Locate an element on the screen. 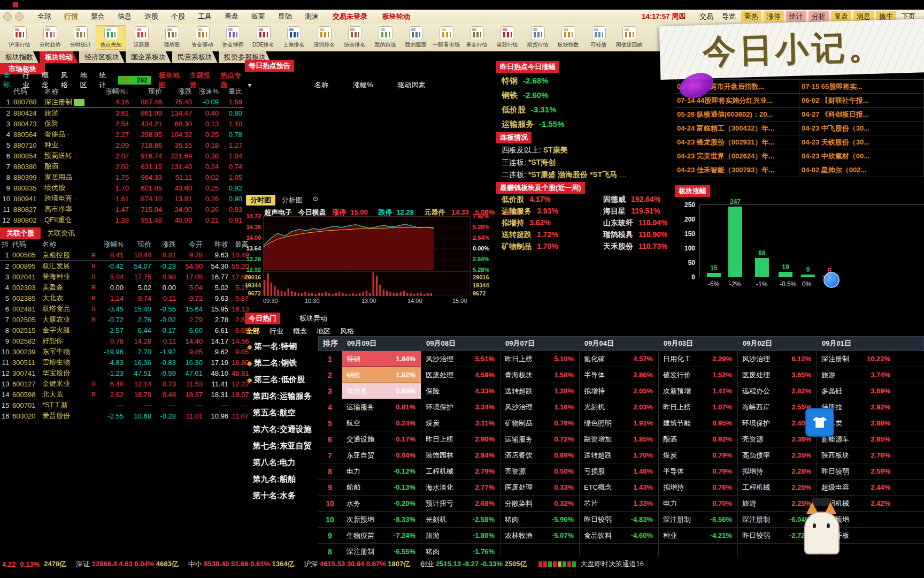 The height and width of the screenshot is (578, 924). toolbar-my-watchlist: 我的自选 is located at coordinates (385, 37).